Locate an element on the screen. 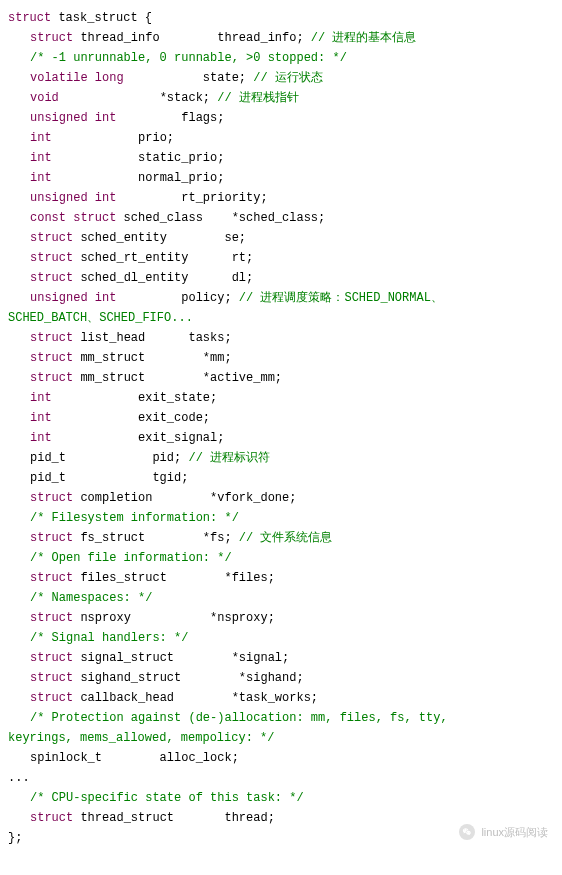  code-line: /* CPU-specific state of this task: */ is located at coordinates (281, 798).